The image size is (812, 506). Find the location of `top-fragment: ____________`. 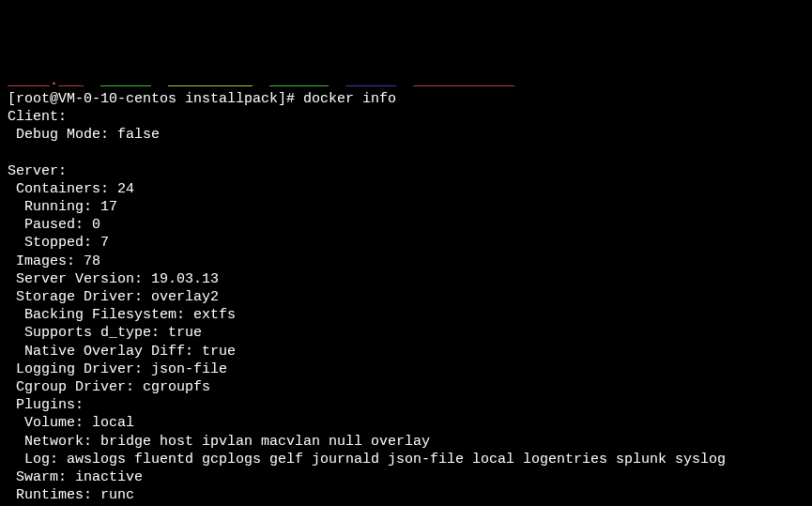

top-fragment: ____________ is located at coordinates (464, 81).